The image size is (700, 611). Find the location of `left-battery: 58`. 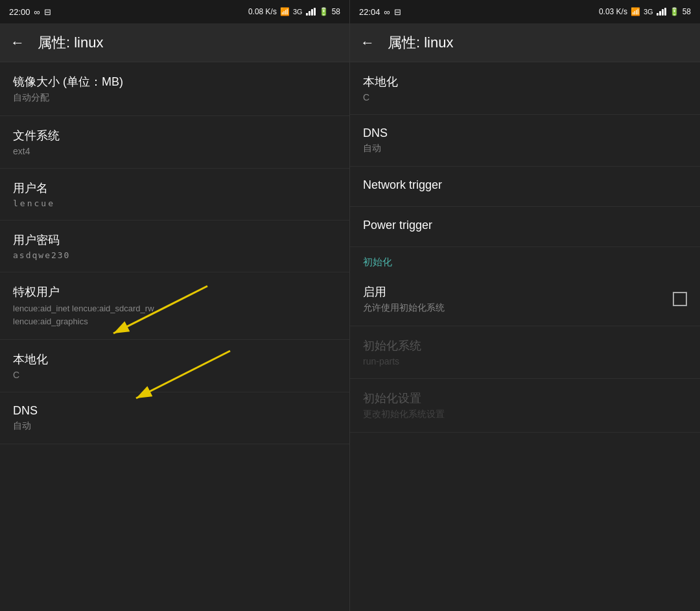

left-battery: 58 is located at coordinates (336, 12).